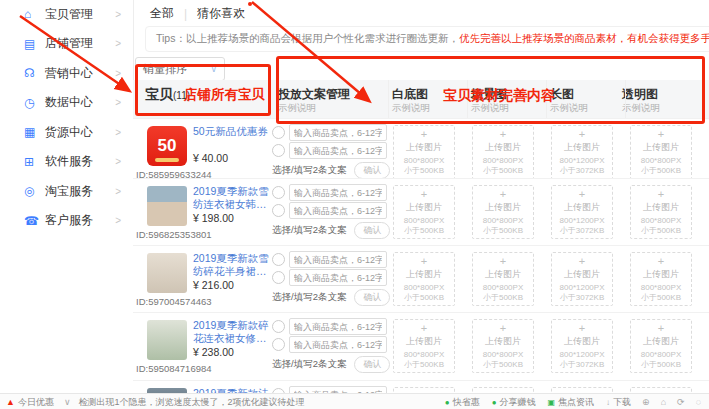  What do you see at coordinates (411, 108) in the screenshot?
I see `col-whitebg-note: 示例说明` at bounding box center [411, 108].